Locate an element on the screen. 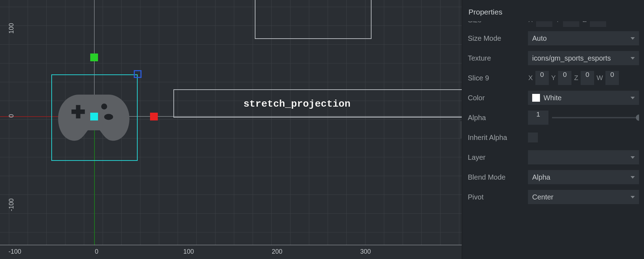 This screenshot has width=644, height=259. size-x-input: 96 is located at coordinates (544, 24).